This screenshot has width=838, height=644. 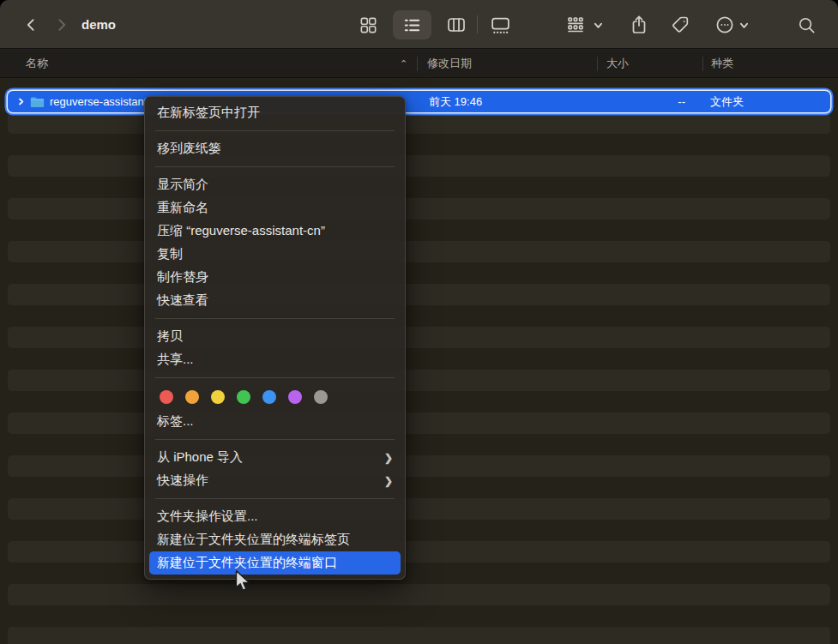 What do you see at coordinates (639, 25) in the screenshot?
I see `share-icon` at bounding box center [639, 25].